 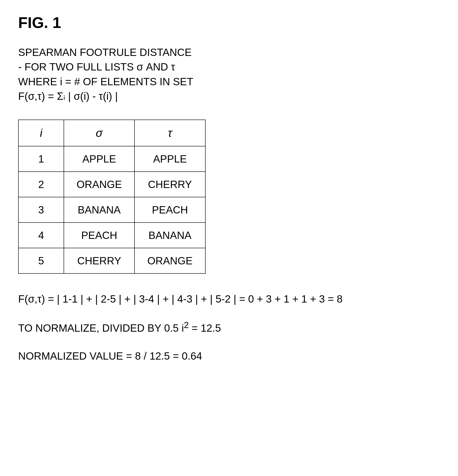 What do you see at coordinates (99, 185) in the screenshot?
I see `cell-sigma-2: ORANGE` at bounding box center [99, 185].